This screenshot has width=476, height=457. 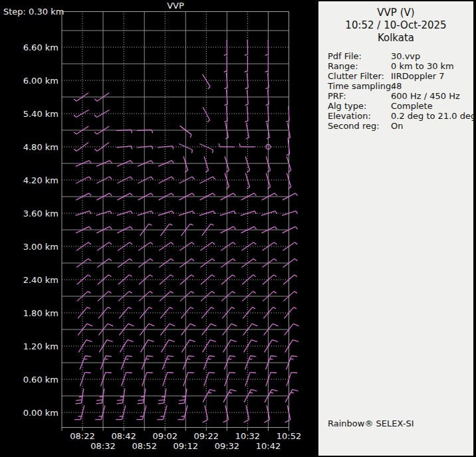 What do you see at coordinates (432, 106) in the screenshot?
I see `meta-value: Complete` at bounding box center [432, 106].